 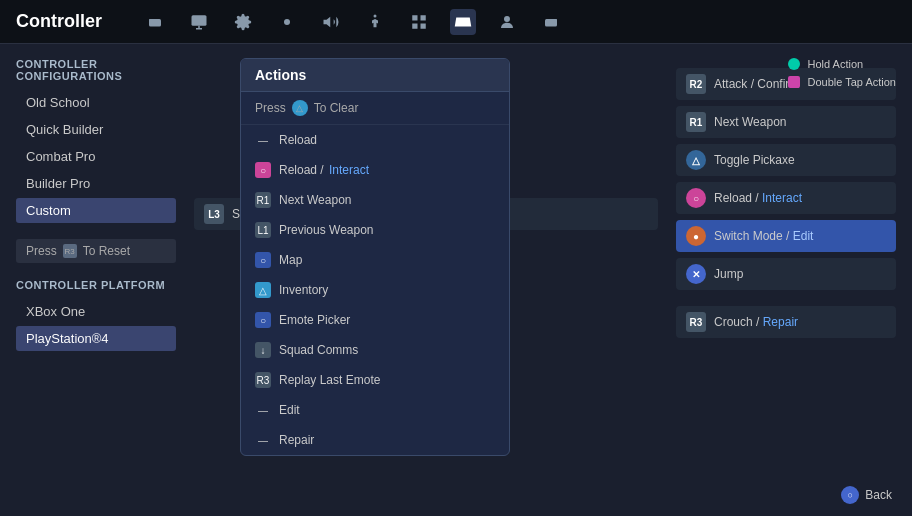 What do you see at coordinates (754, 160) in the screenshot?
I see `toggle-pickaxe-label: Toggle Pickaxe` at bounding box center [754, 160].